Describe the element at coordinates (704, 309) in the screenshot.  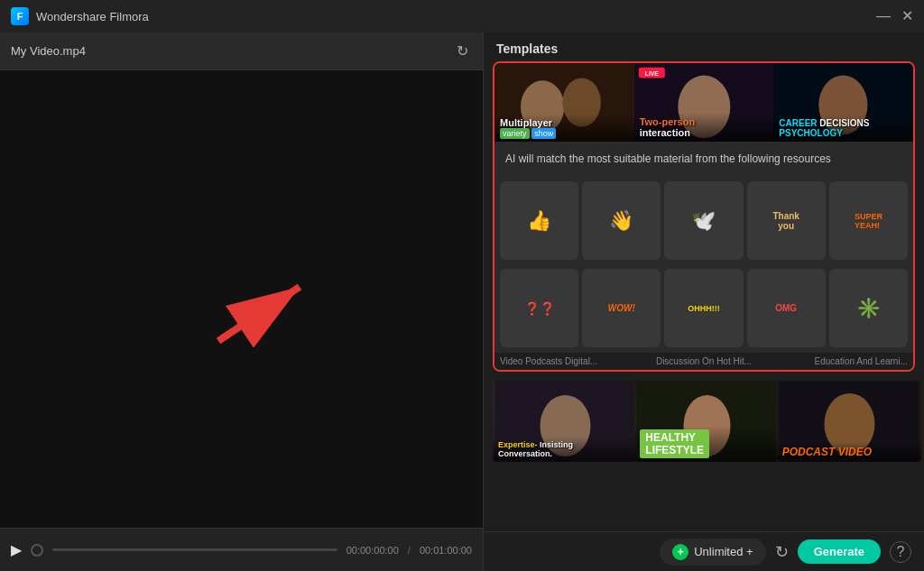
I see `sticker-grid-2: ❓❓ WOW! OHHH!!! OMG ✳️` at that location.